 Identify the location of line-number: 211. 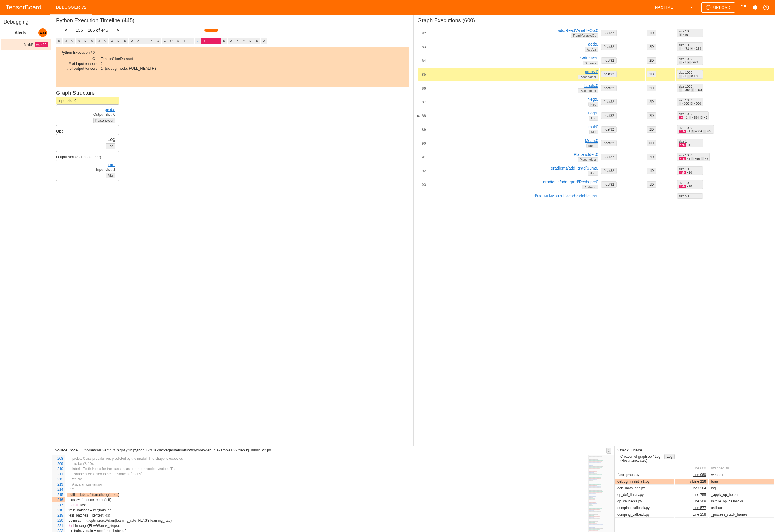
(59, 474).